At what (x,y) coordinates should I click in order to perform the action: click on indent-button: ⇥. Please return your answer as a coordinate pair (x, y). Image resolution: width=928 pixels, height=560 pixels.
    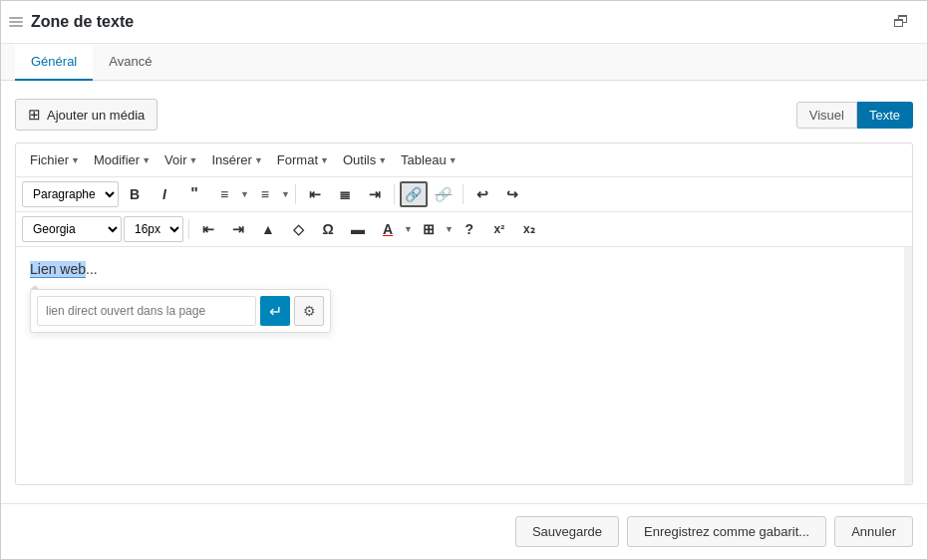
    Looking at the image, I should click on (238, 229).